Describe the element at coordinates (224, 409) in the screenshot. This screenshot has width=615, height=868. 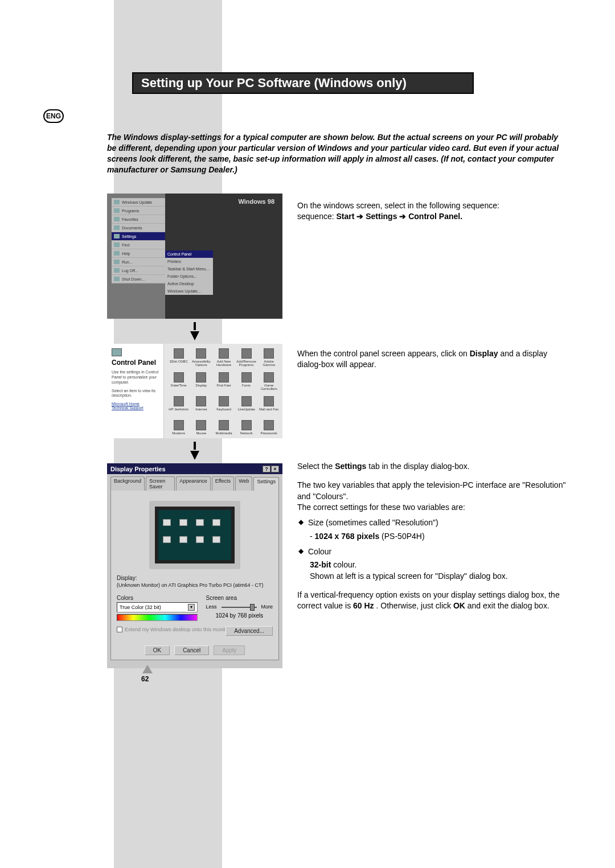
I see `cp-item: Keyboard` at that location.